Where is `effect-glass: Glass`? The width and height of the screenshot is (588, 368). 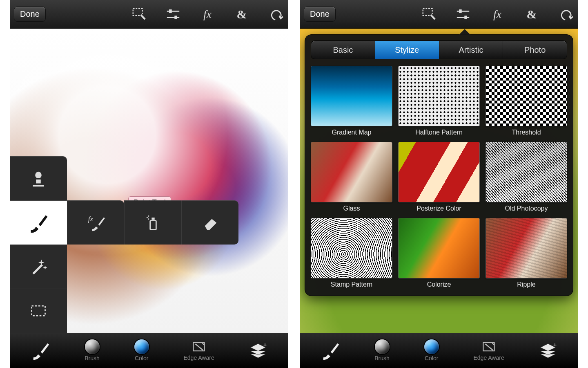 effect-glass: Glass is located at coordinates (352, 177).